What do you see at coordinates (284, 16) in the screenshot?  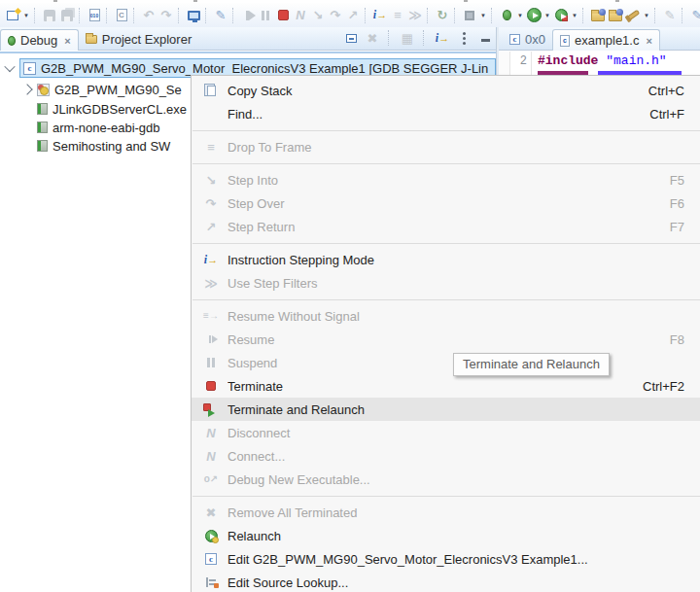 I see `stop-icon` at bounding box center [284, 16].